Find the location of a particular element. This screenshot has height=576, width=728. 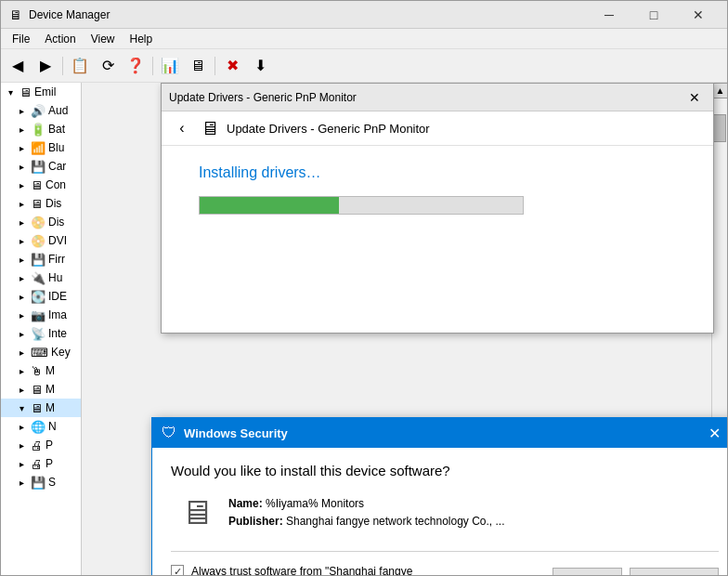

tree-item-17-label: N is located at coordinates (52, 426).